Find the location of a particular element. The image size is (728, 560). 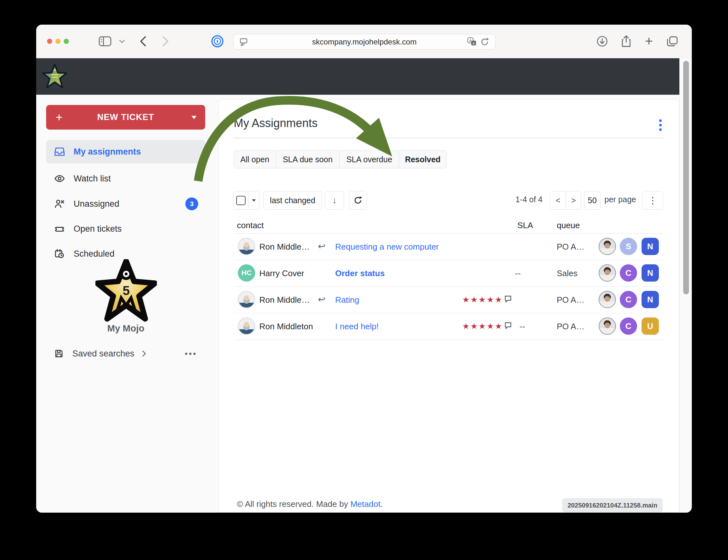

password-extension-icon is located at coordinates (217, 41).